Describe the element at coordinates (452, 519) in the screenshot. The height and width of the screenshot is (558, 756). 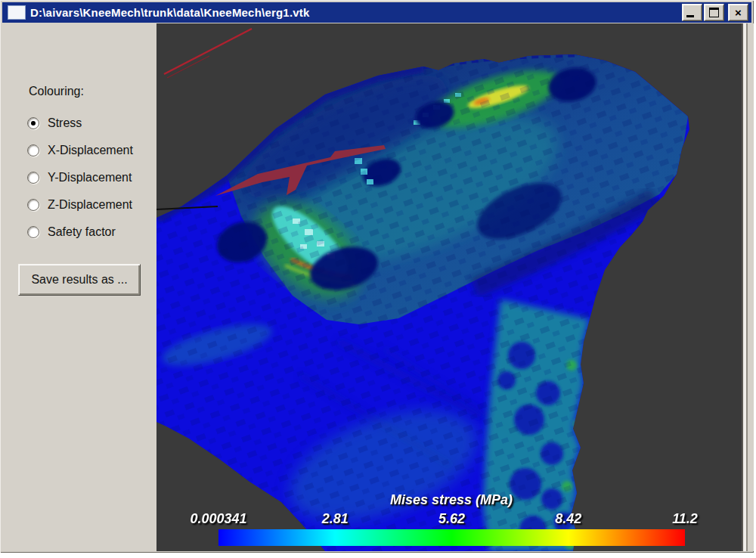
I see `colorbar-ticks: 0.000341 2.81 5.62 8.42 11.2` at that location.